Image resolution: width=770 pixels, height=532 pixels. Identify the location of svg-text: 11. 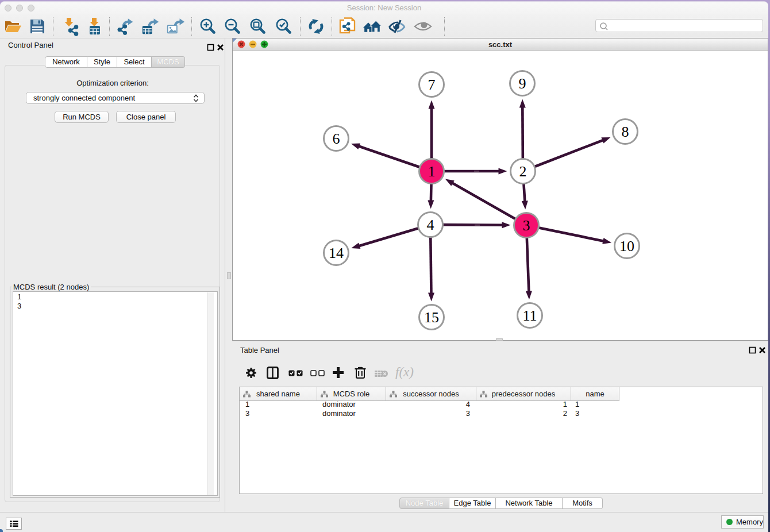
(530, 316).